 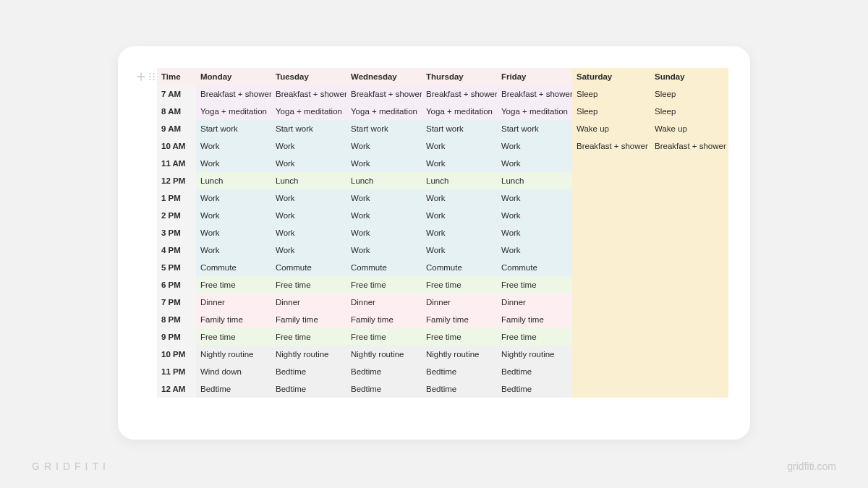 What do you see at coordinates (176, 198) in the screenshot?
I see `time-cell: 1 PM` at bounding box center [176, 198].